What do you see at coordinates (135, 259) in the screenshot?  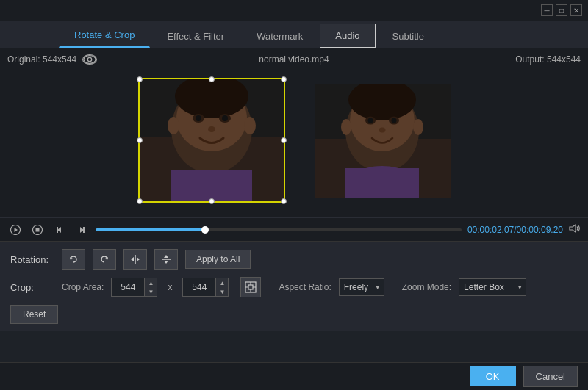 I see `flip-horizontal-button` at bounding box center [135, 259].